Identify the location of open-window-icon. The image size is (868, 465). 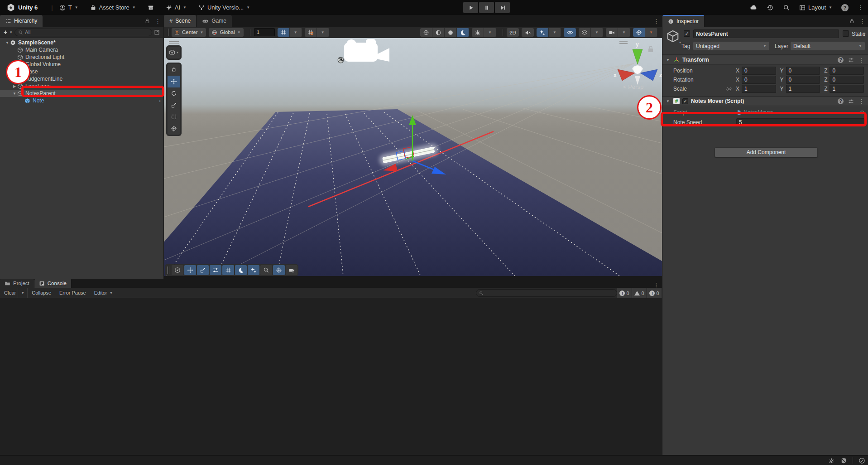
(157, 33).